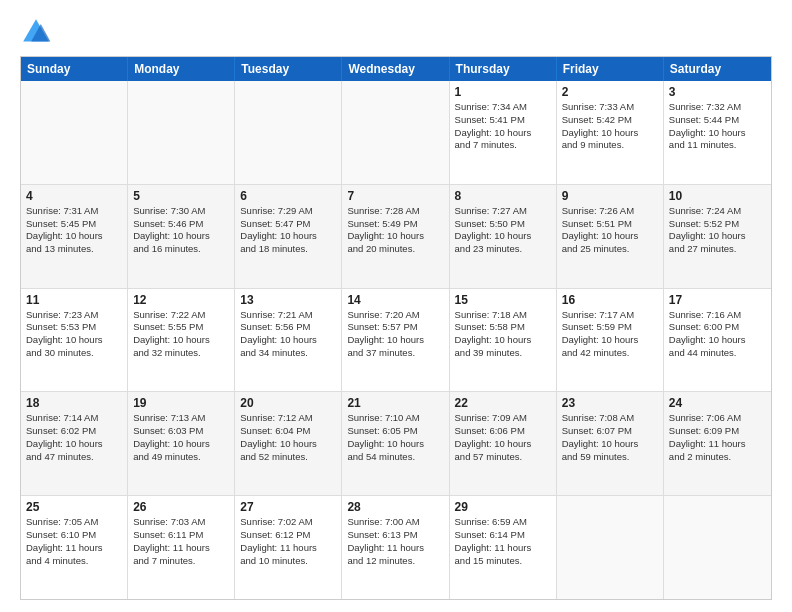  I want to click on day-info: Sunrise: 7:32 AM Sunset: 5:44 PM Dayligh…, so click(718, 126).